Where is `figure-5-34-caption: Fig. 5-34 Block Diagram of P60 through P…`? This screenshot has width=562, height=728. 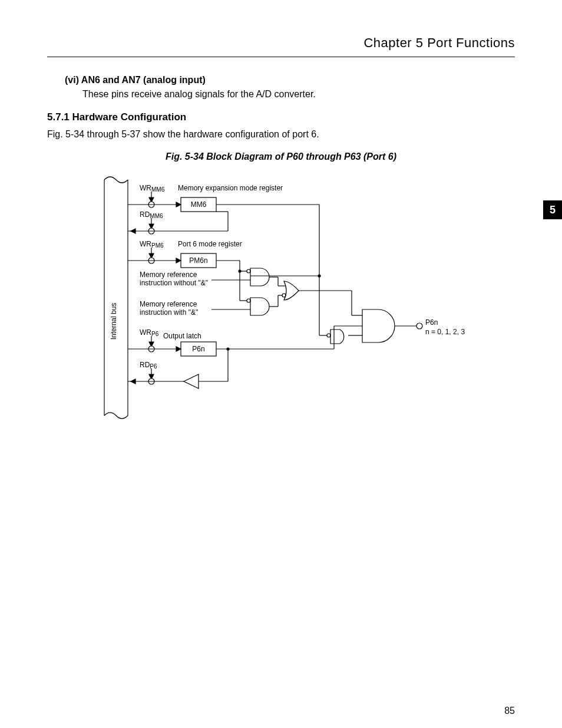
figure-5-34-caption: Fig. 5-34 Block Diagram of P60 through P… is located at coordinates (281, 157).